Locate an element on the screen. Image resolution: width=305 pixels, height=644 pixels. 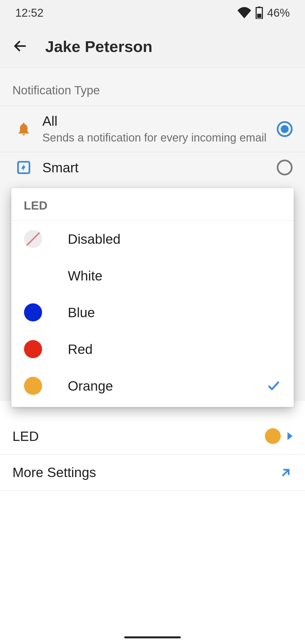
chevron-right-icon is located at coordinates (290, 436).